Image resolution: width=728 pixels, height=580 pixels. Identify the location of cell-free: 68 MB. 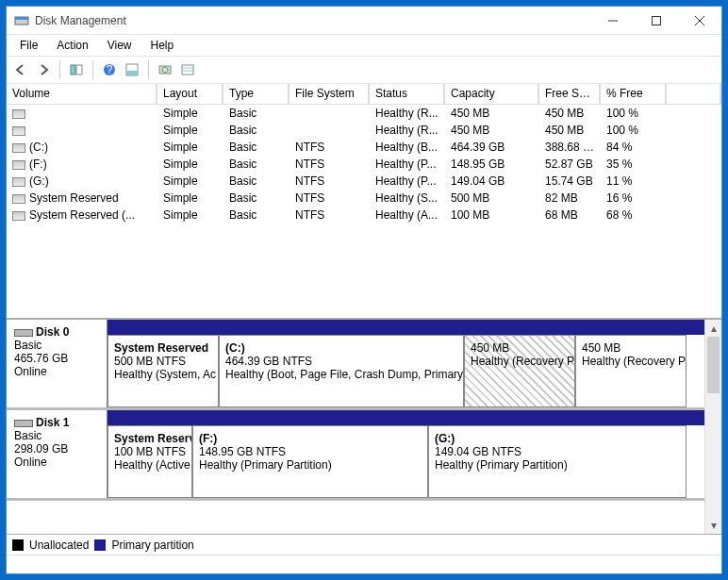
(570, 215).